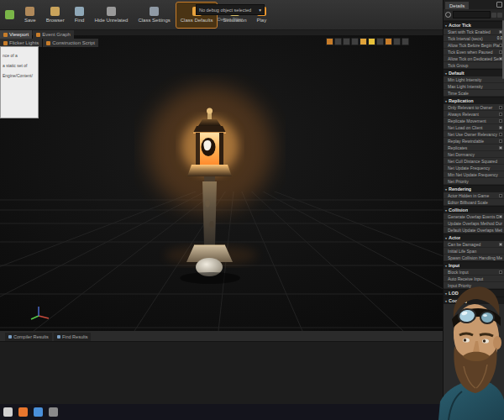 The height and width of the screenshot is (420, 504). Describe the element at coordinates (499, 5) in the screenshot. I see `lock-icon` at that location.